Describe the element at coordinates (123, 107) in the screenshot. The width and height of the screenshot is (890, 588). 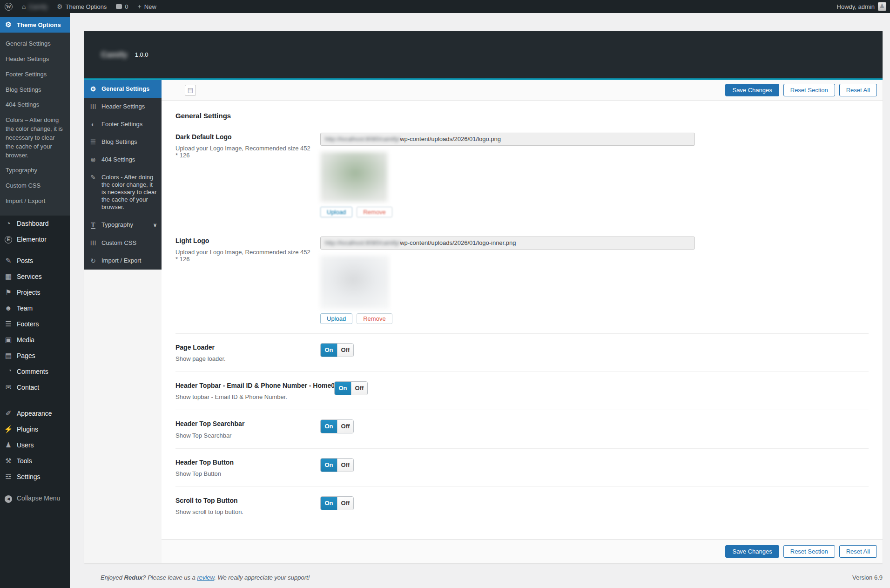
I see `tab-header-settings: ☰ Header Settings` at that location.